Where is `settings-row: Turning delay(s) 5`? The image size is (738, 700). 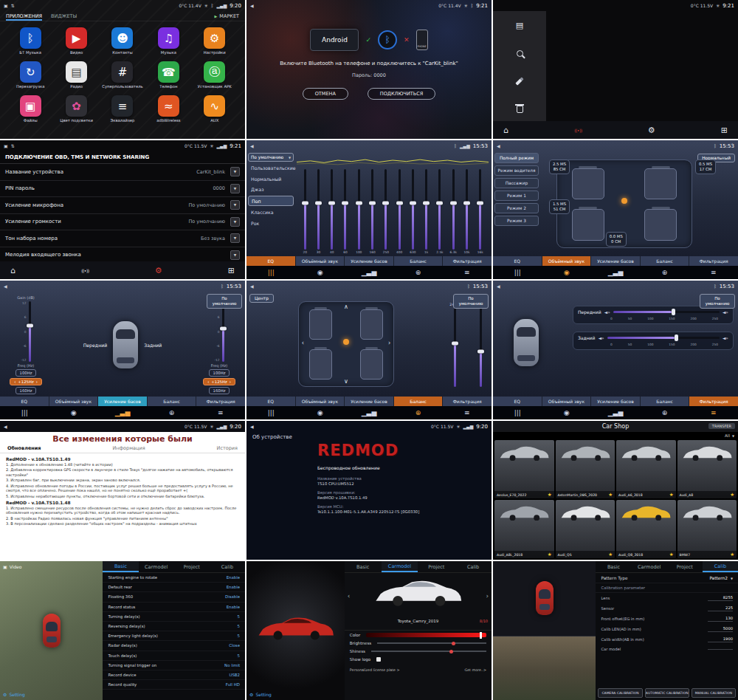
settings-row: Turning delay(s) 5 is located at coordinates (174, 617).